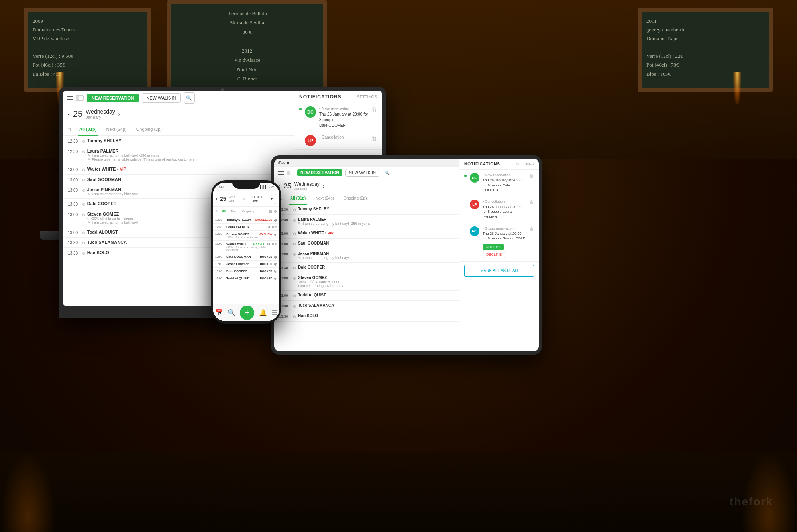 Image resolution: width=797 pixels, height=532 pixels. I want to click on tab-all: All (31p), so click(88, 130).